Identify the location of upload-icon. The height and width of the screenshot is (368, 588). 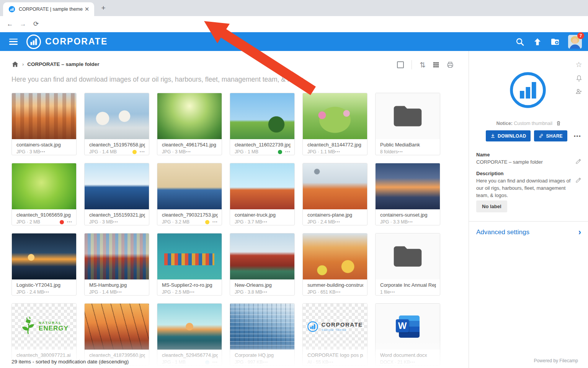
(537, 42).